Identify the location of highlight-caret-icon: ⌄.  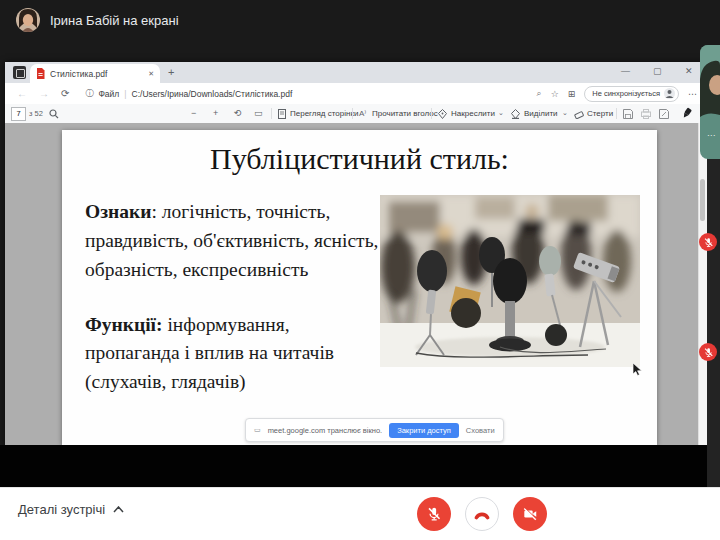
(565, 113).